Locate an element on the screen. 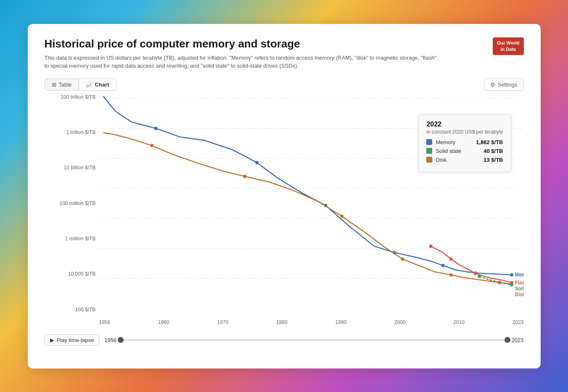  timebar: ▶ Play time-lapse 1956 2023 is located at coordinates (284, 340).